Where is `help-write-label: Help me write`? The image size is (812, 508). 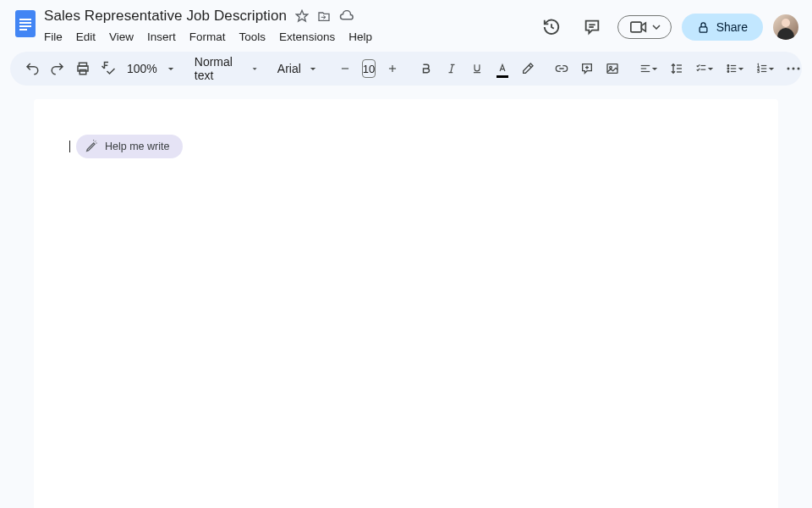 help-write-label: Help me write is located at coordinates (137, 146).